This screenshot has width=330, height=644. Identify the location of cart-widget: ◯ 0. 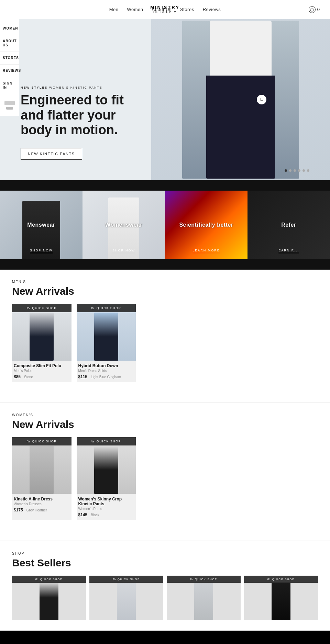
(314, 10).